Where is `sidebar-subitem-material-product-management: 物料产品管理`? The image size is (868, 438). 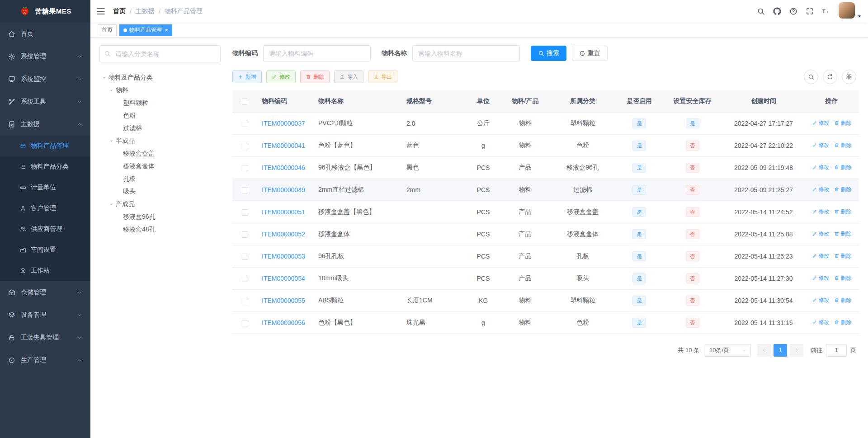
sidebar-subitem-material-product-management: 物料产品管理 is located at coordinates (45, 146).